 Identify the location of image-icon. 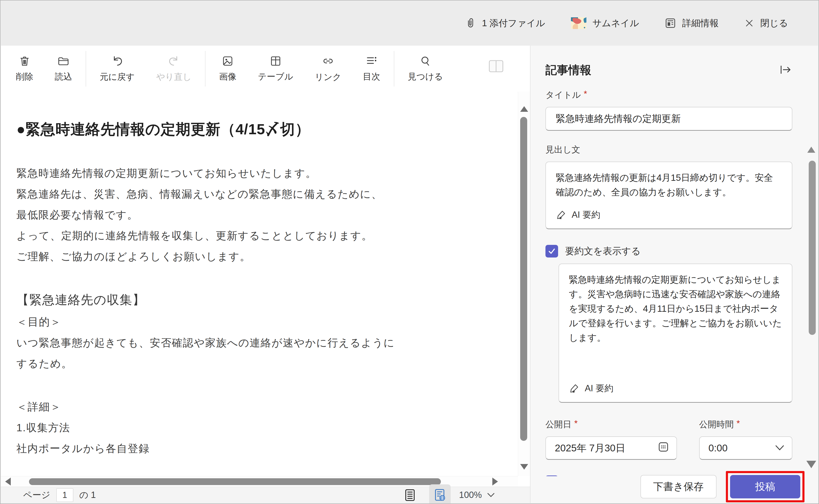
(228, 61).